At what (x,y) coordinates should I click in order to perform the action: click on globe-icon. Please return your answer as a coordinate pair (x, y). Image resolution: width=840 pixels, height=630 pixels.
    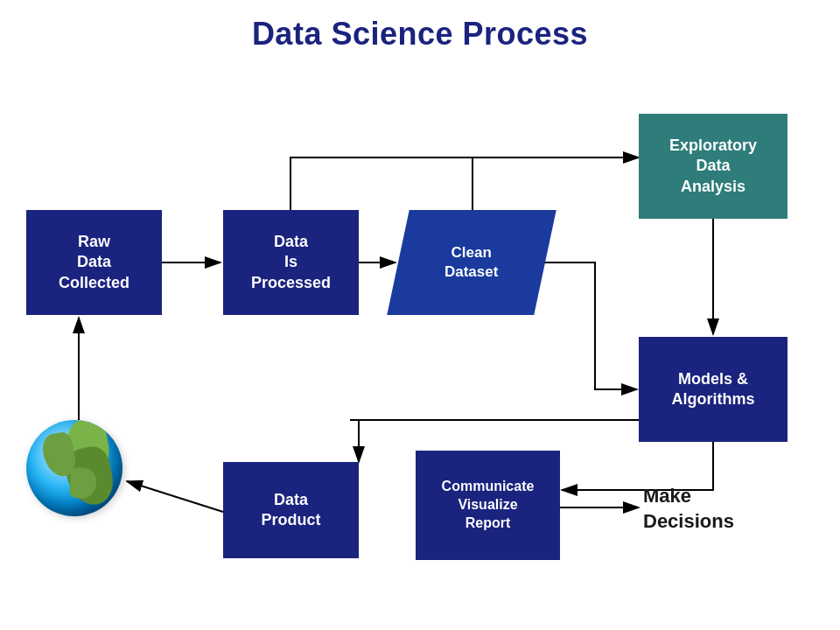
    Looking at the image, I should click on (74, 468).